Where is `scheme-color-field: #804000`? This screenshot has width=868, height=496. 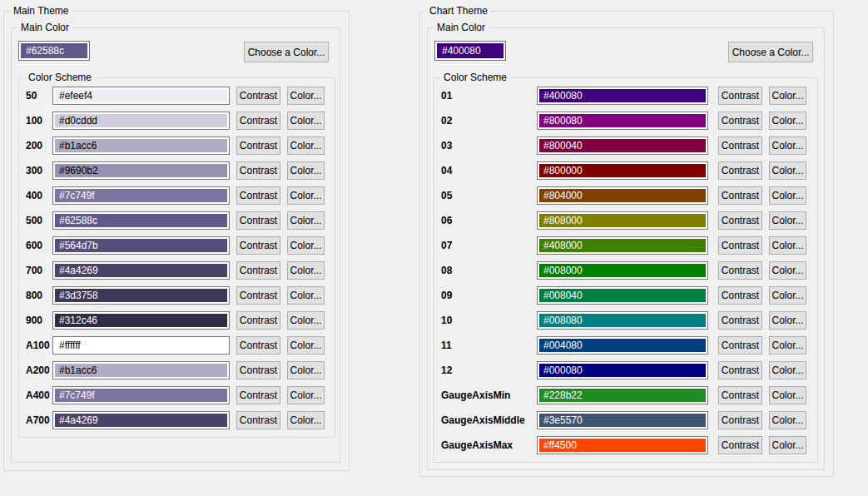
scheme-color-field: #804000 is located at coordinates (622, 196).